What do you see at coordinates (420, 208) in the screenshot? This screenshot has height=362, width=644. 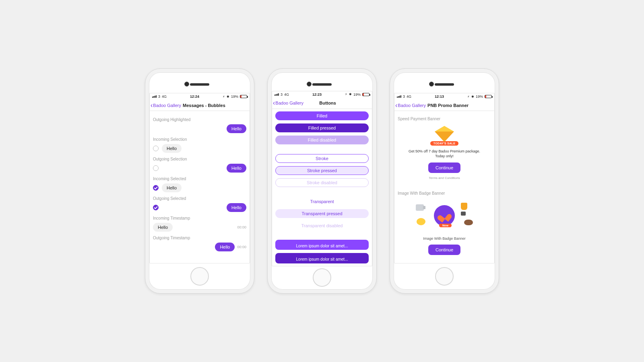 I see `camera-icon` at bounding box center [420, 208].